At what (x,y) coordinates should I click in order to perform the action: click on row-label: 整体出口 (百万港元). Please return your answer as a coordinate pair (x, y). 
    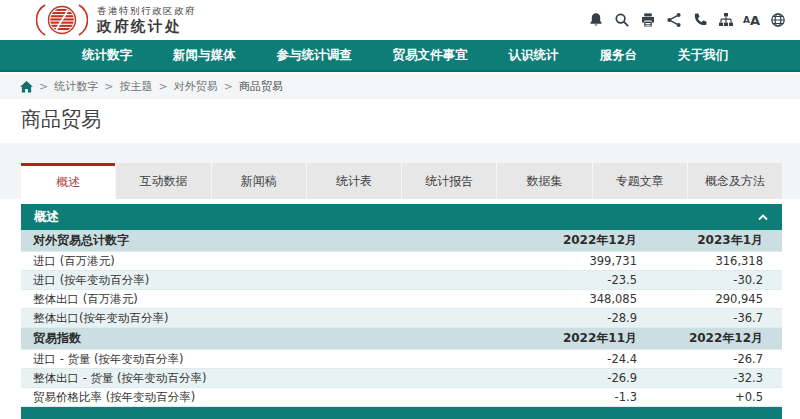
    Looking at the image, I should click on (270, 300).